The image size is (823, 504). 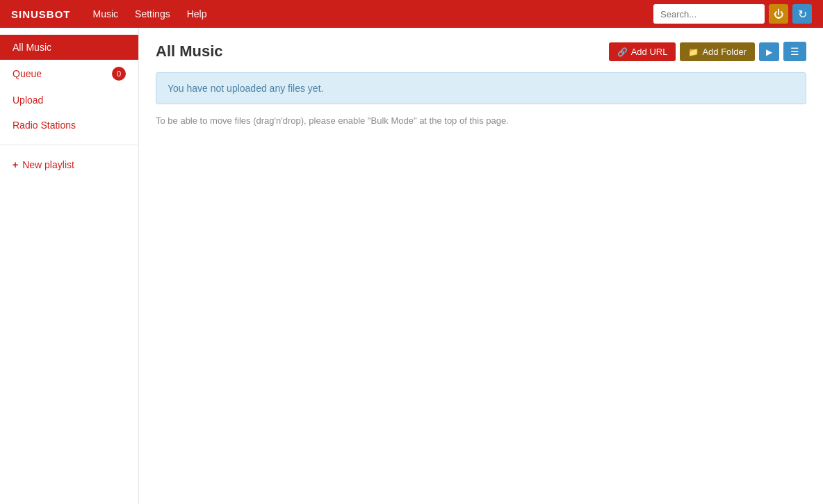 What do you see at coordinates (41, 14) in the screenshot?
I see `logo: SINUSBOT` at bounding box center [41, 14].